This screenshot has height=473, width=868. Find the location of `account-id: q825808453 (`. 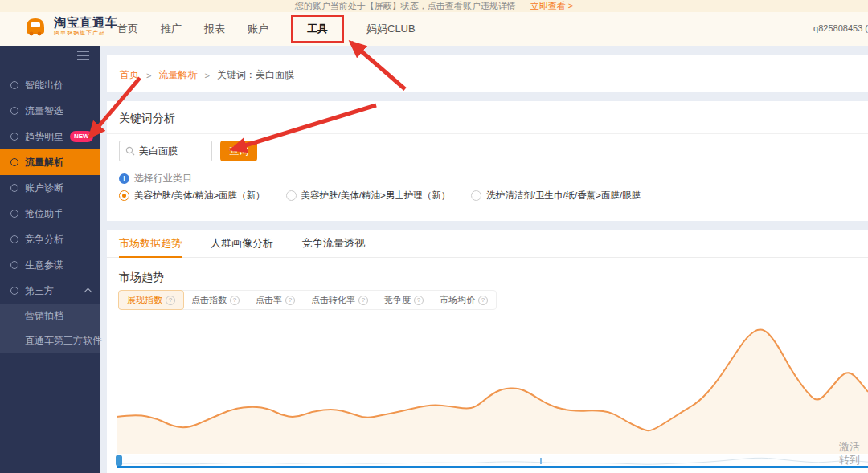

account-id: q825808453 ( is located at coordinates (841, 28).